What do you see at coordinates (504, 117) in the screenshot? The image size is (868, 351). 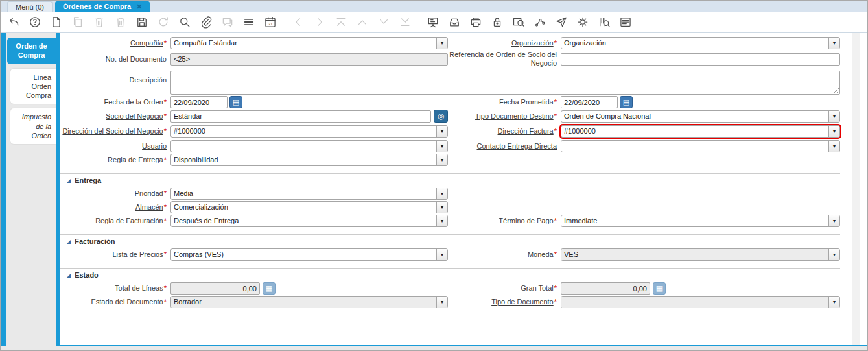 I see `tipo-doc-destino-label: Tipo Documento Destino*` at bounding box center [504, 117].